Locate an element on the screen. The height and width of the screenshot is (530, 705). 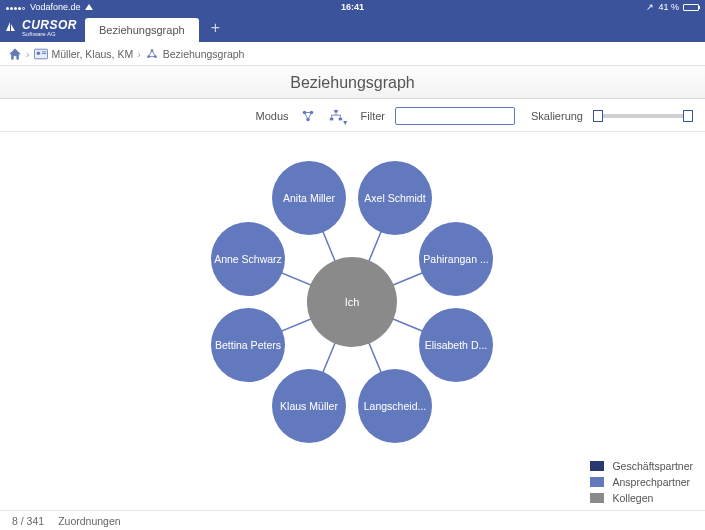
brand-sail-icon is located at coordinates (10, 28).